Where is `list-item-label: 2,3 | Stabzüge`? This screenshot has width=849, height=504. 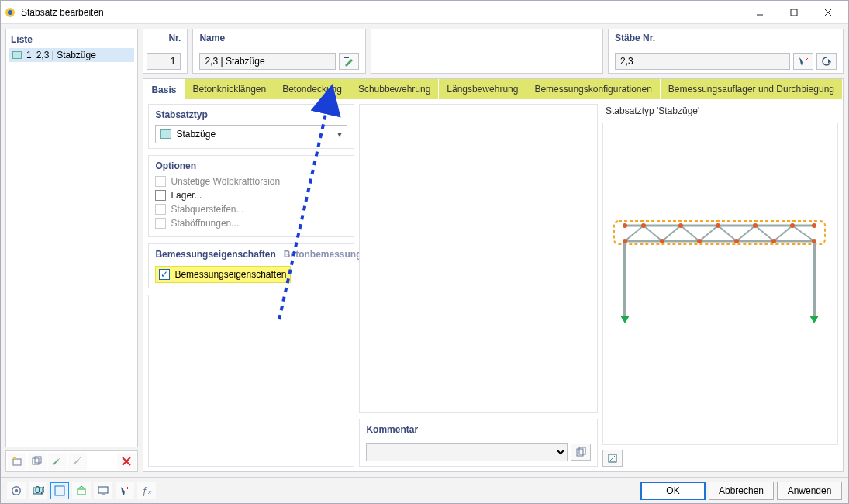
list-item-label: 2,3 | Stabzüge is located at coordinates (67, 55).